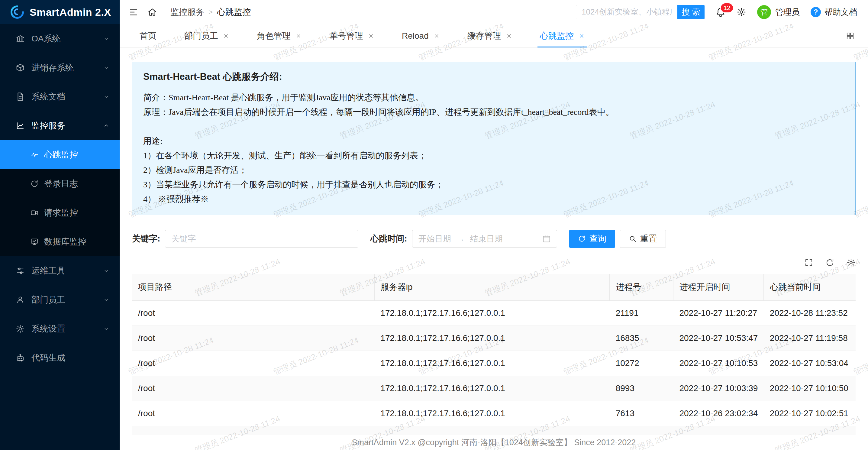 The width and height of the screenshot is (868, 450). Describe the element at coordinates (841, 12) in the screenshot. I see `help-label: 帮助文档` at that location.